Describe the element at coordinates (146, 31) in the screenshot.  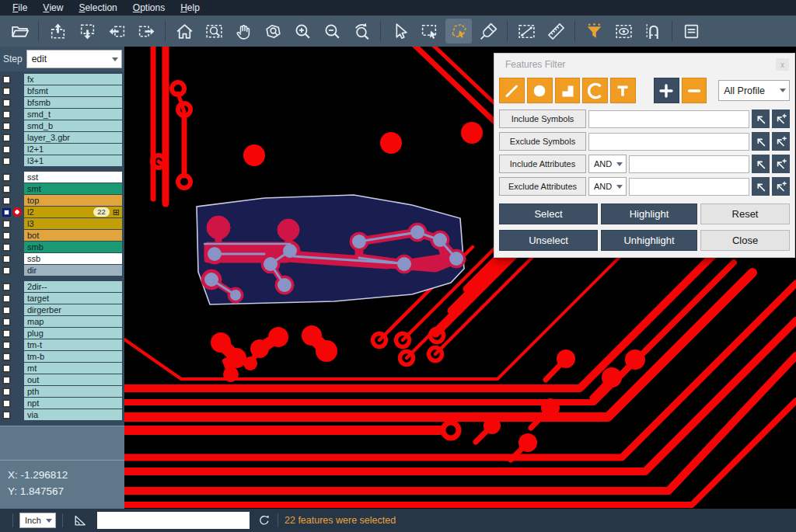
I see `step-right-icon` at that location.